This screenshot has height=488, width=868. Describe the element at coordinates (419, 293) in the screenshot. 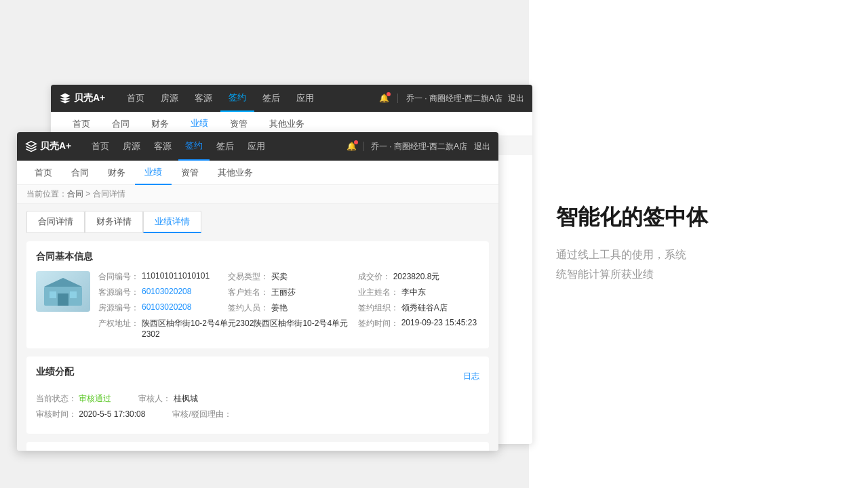

I see `owner-row: 业主姓名： 李中东` at that location.